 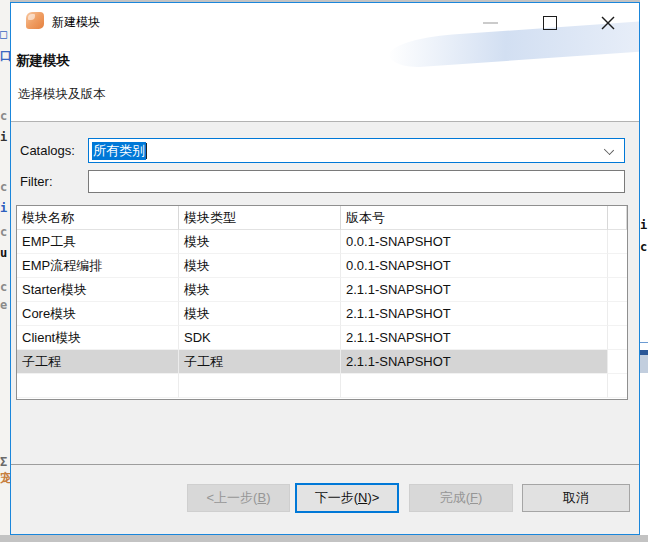 What do you see at coordinates (98, 266) in the screenshot?
I see `module-name-cell: EMP流程编排` at bounding box center [98, 266].